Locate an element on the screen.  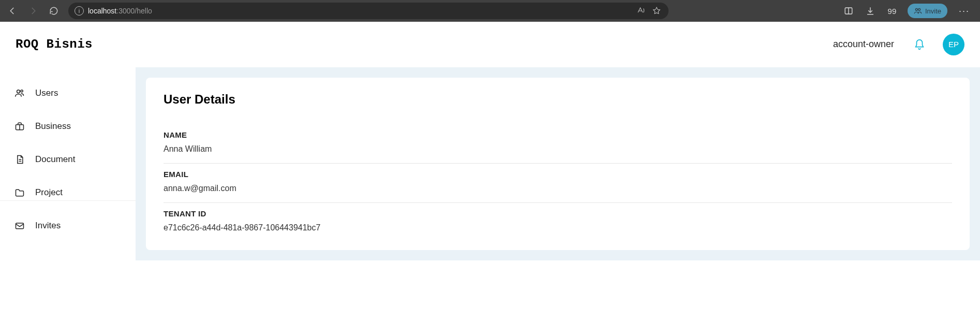
back-button is located at coordinates (12, 11).